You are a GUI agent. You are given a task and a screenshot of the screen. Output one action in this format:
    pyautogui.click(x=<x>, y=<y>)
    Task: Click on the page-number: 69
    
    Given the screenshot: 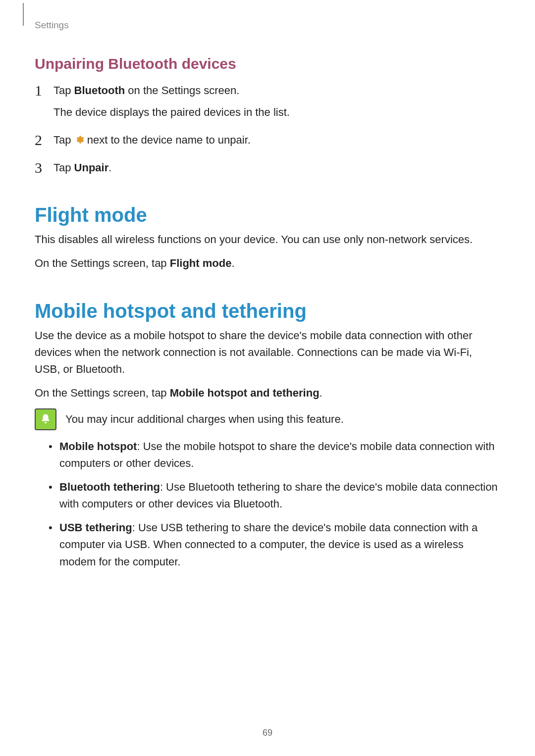 What is the action you would take?
    pyautogui.click(x=268, y=733)
    